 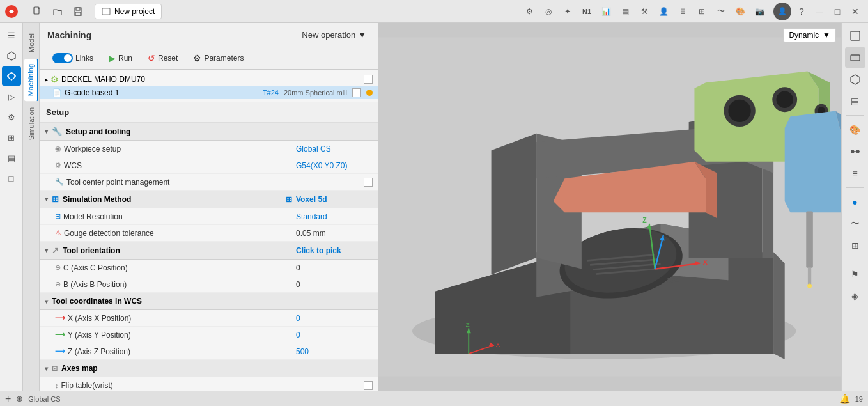 I want to click on account-icon: 👤, so click(x=782, y=12).